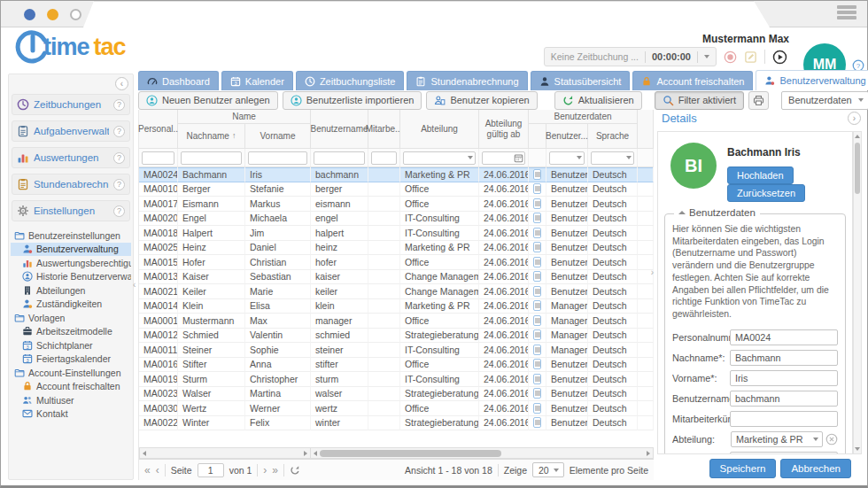  What do you see at coordinates (295, 470) in the screenshot?
I see `reload-table-icon` at bounding box center [295, 470].